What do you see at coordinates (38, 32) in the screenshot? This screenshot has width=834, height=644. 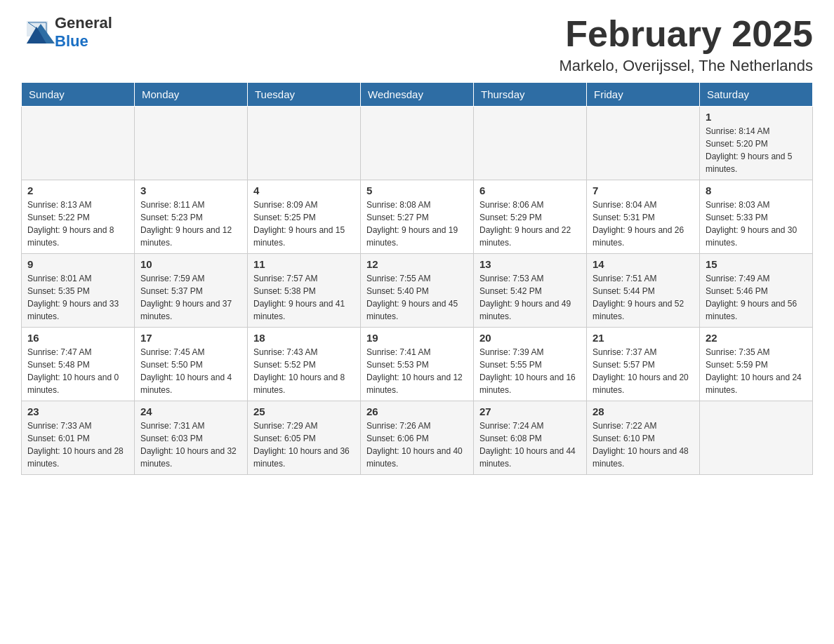 I see `logo-icon` at bounding box center [38, 32].